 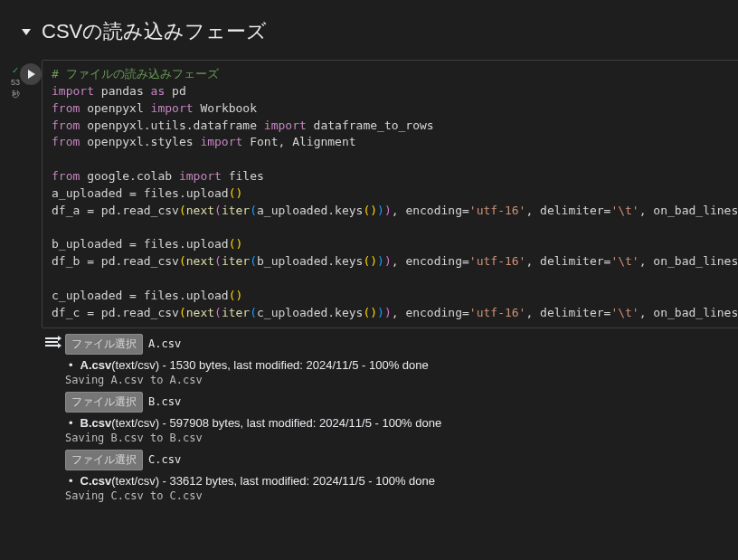 I want to click on chosen-file-name: B.csv, so click(x=165, y=402).